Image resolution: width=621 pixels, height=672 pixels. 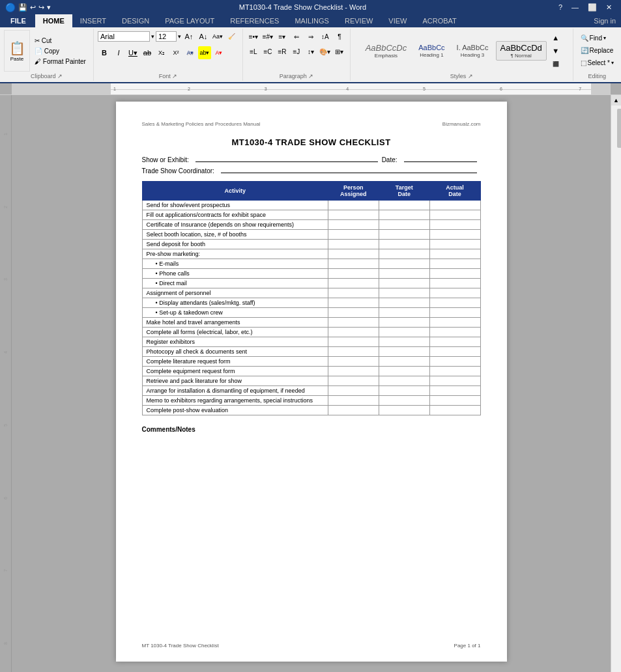 I want to click on help-button: ?, so click(x=560, y=7).